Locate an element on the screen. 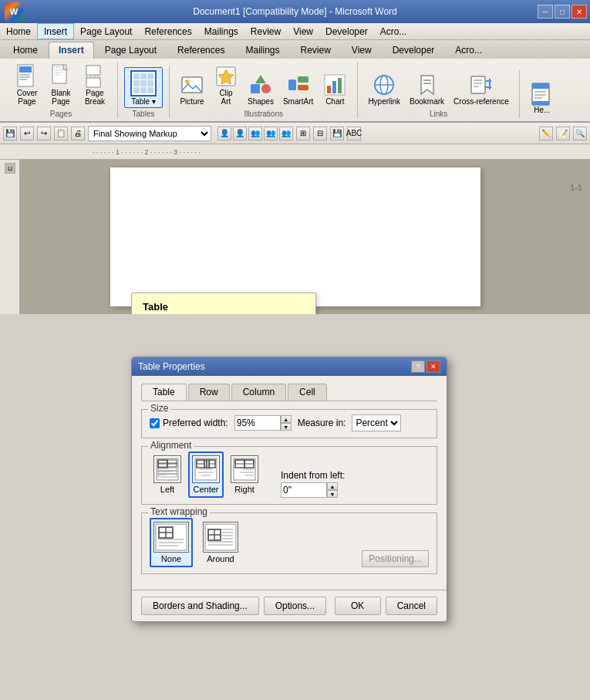 The width and height of the screenshot is (590, 700). table-button: Table ▾ is located at coordinates (143, 88).